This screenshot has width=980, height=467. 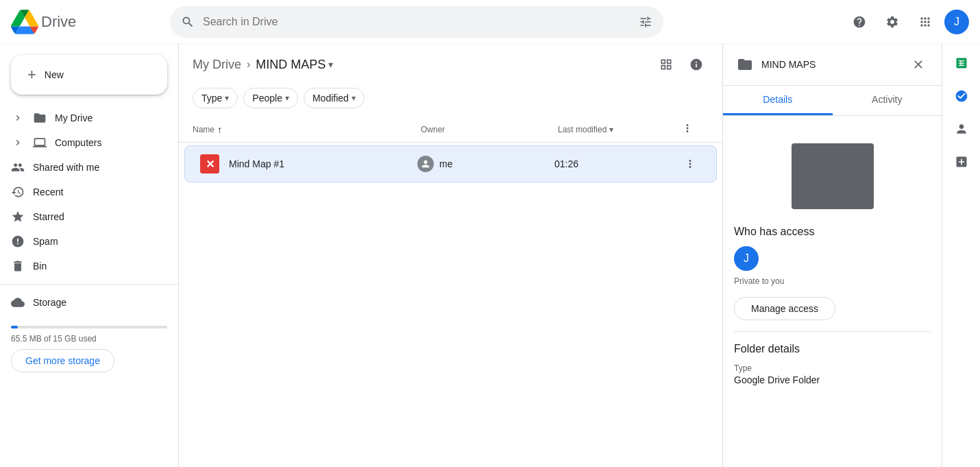 What do you see at coordinates (620, 130) in the screenshot?
I see `modified-column-header: Last modified ▾` at bounding box center [620, 130].